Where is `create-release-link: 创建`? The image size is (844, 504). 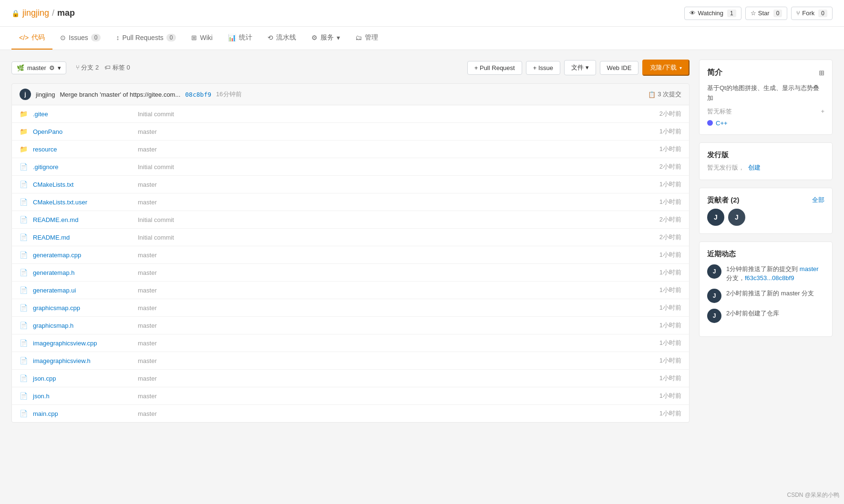 create-release-link: 创建 is located at coordinates (754, 168).